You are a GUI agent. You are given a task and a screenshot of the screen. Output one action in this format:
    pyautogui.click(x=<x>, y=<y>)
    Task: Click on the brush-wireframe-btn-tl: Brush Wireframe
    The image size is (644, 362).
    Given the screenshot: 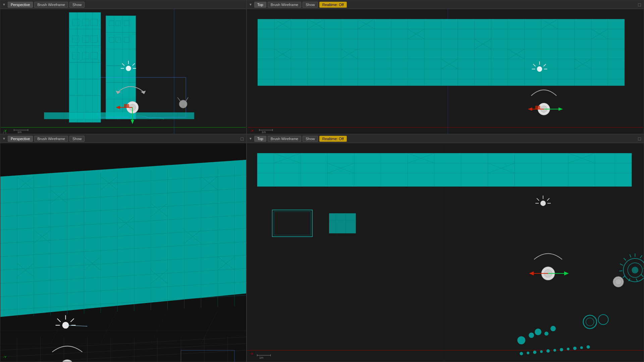 What is the action you would take?
    pyautogui.click(x=51, y=5)
    